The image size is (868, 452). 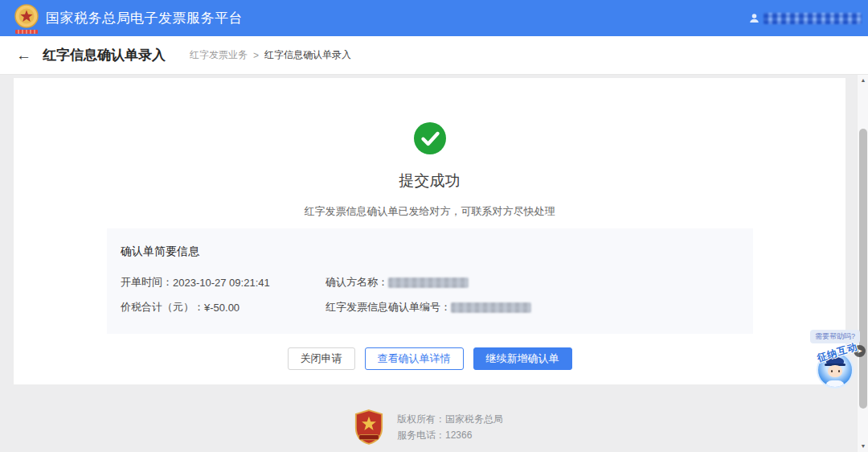 What do you see at coordinates (430, 138) in the screenshot?
I see `success-check-icon` at bounding box center [430, 138].